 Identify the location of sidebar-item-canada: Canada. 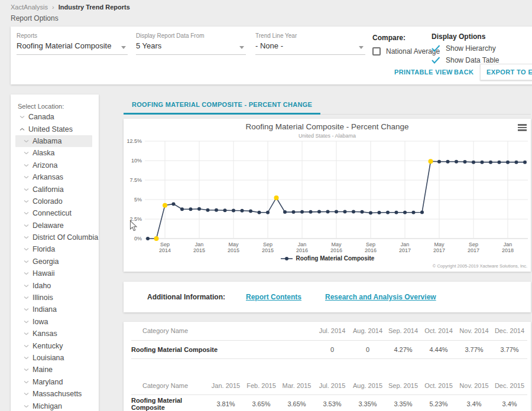
(54, 117).